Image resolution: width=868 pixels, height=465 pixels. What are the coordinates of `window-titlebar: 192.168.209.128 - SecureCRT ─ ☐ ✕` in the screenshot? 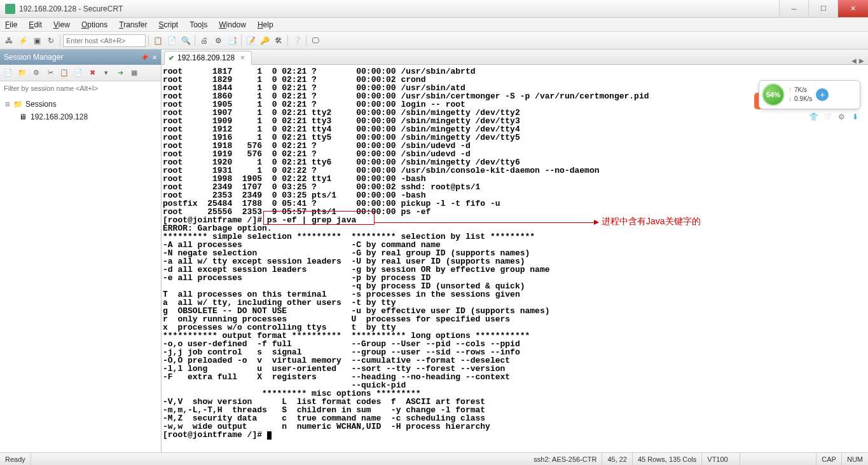 It's located at (434, 9).